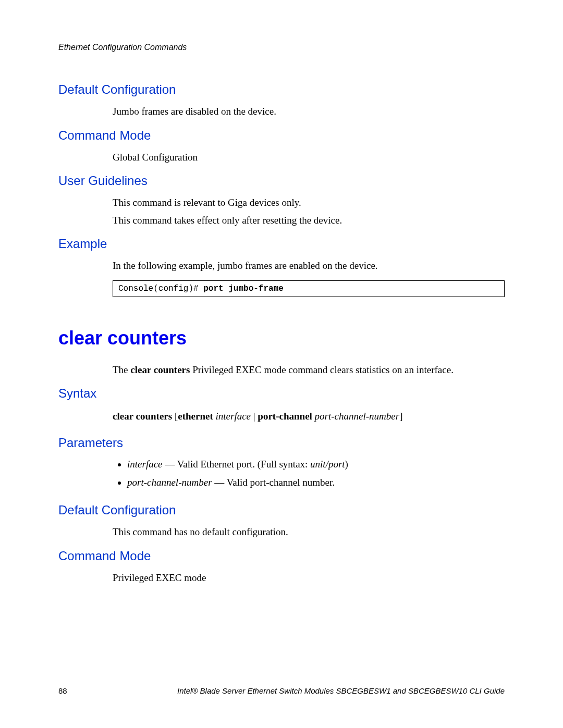 Image resolution: width=563 pixels, height=728 pixels. Describe the element at coordinates (347, 464) in the screenshot. I see `param1-text2: )` at that location.